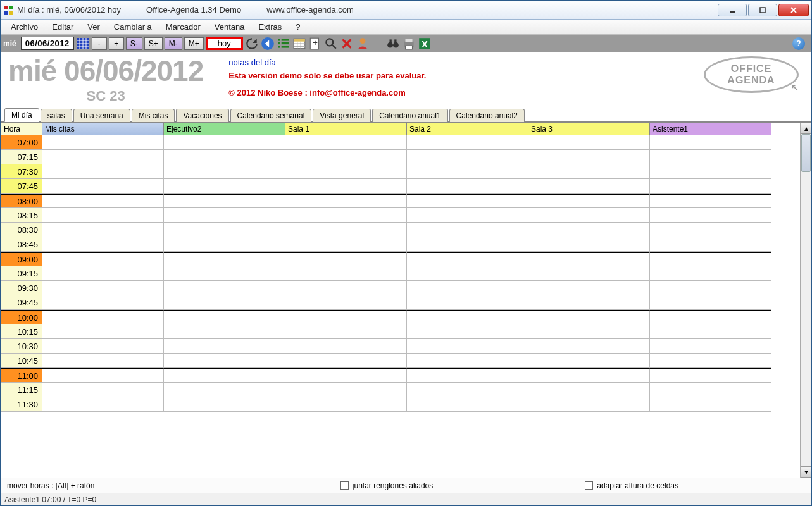 This screenshot has width=812, height=506. I want to click on minimize-button, so click(732, 10).